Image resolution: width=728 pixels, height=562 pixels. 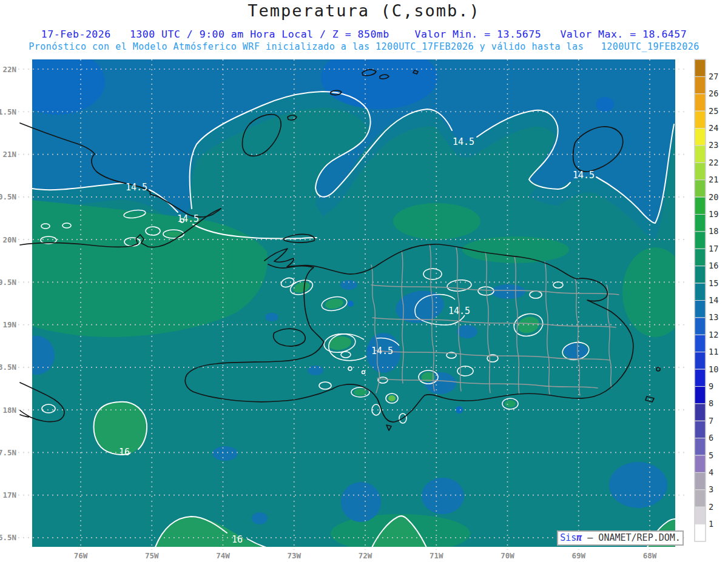 What do you see at coordinates (568, 538) in the screenshot?
I see `branding-sis: Sis` at bounding box center [568, 538].